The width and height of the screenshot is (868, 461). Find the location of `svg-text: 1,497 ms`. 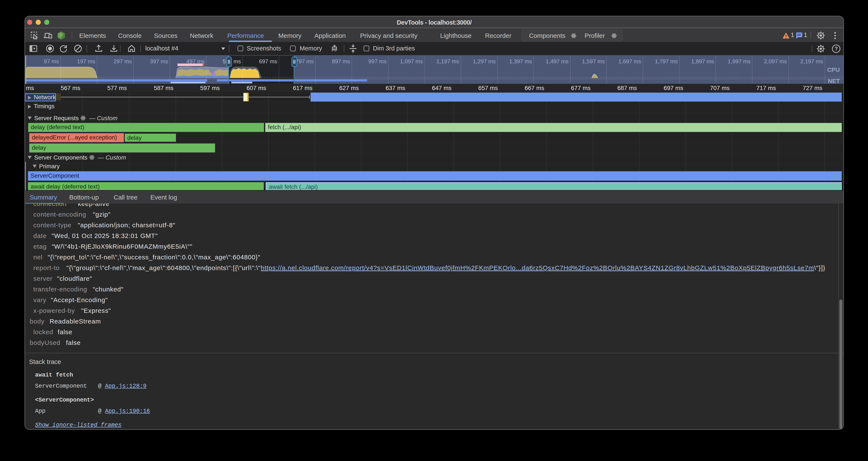

svg-text: 1,497 ms is located at coordinates (557, 61).